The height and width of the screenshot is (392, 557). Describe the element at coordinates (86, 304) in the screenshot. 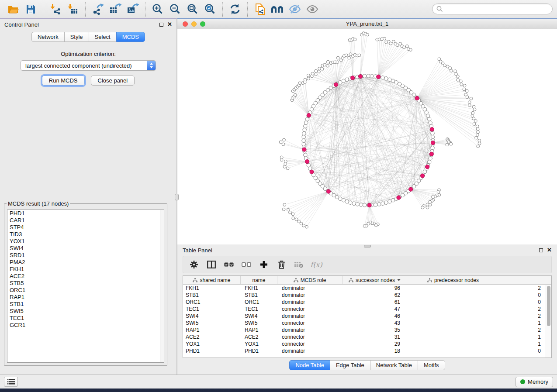

I see `mcds-result-item: STB1` at that location.